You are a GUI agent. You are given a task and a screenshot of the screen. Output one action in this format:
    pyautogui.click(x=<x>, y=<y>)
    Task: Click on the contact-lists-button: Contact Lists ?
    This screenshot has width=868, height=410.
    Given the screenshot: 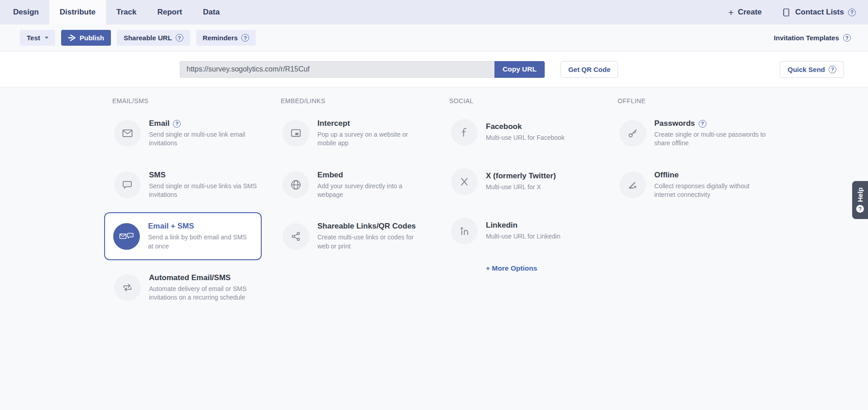 What is the action you would take?
    pyautogui.click(x=819, y=13)
    